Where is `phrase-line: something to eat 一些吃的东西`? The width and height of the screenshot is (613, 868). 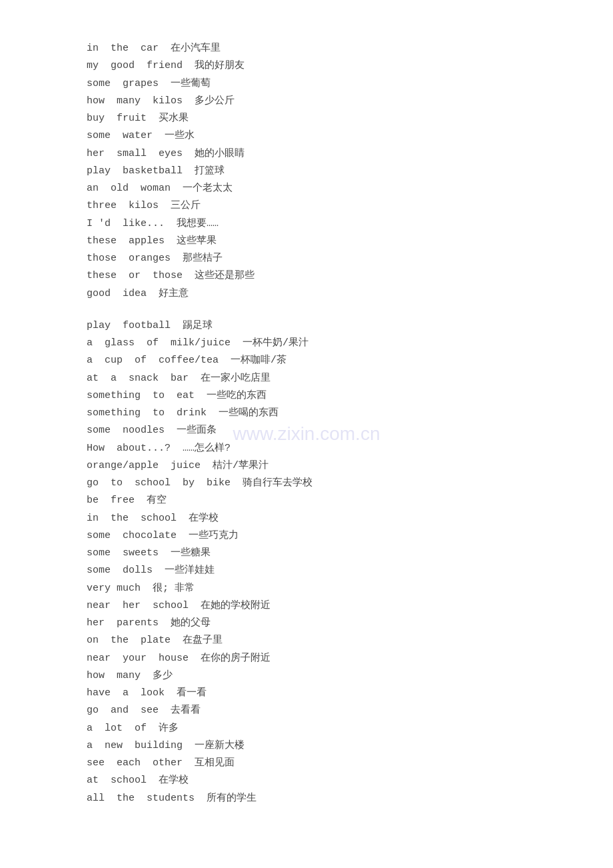 phrase-line: something to eat 一些吃的东西 is located at coordinates (306, 396).